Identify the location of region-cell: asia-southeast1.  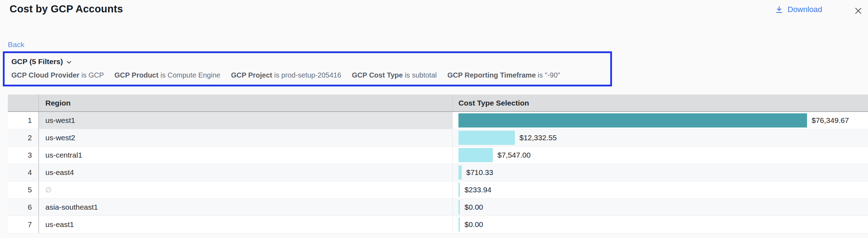
(246, 207).